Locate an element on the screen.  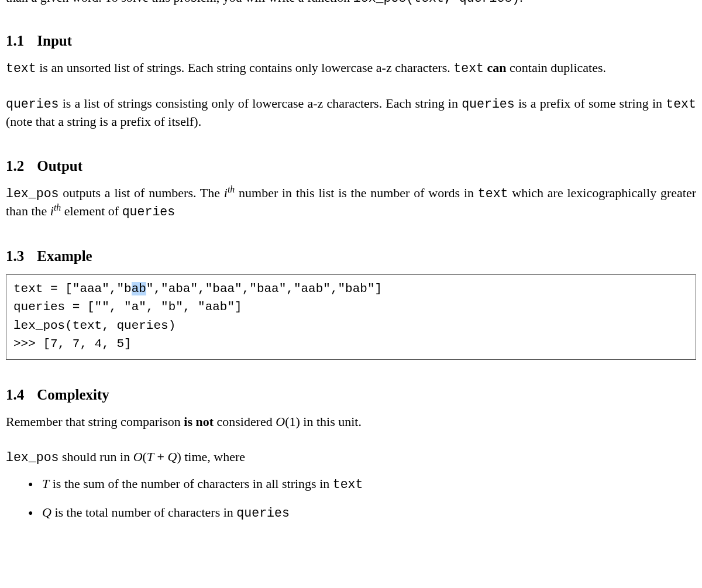
example-code-block: text = ["aaa","bab","aba","baa","baa","a… is located at coordinates (351, 317).